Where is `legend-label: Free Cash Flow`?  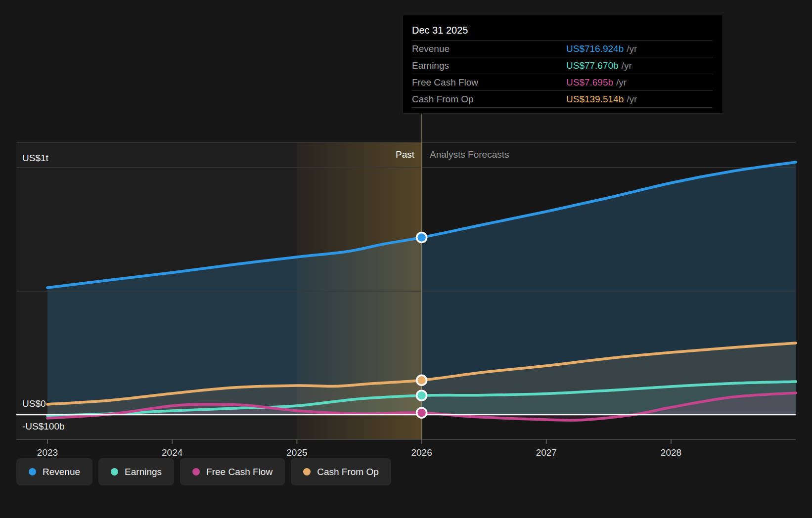
legend-label: Free Cash Flow is located at coordinates (239, 472).